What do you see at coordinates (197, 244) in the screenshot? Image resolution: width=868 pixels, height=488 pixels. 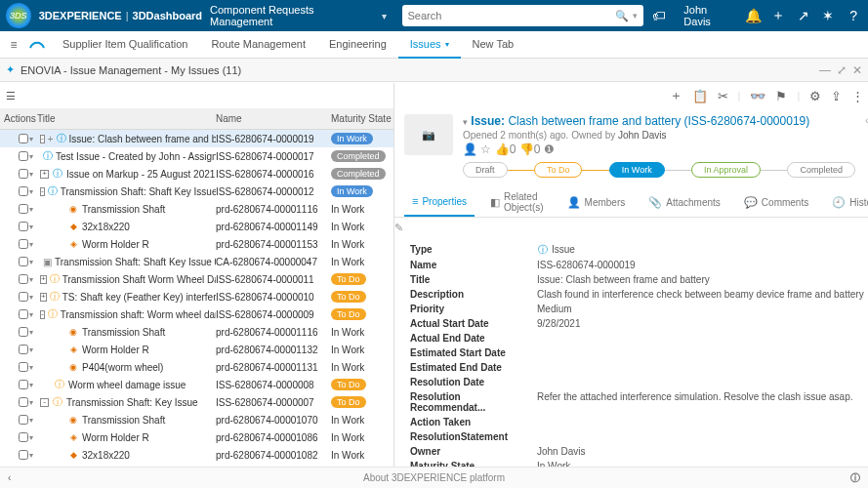 I see `table-row: ▾◈Worm Holder Rprd-6280674-00001153In Wo…` at bounding box center [197, 244].